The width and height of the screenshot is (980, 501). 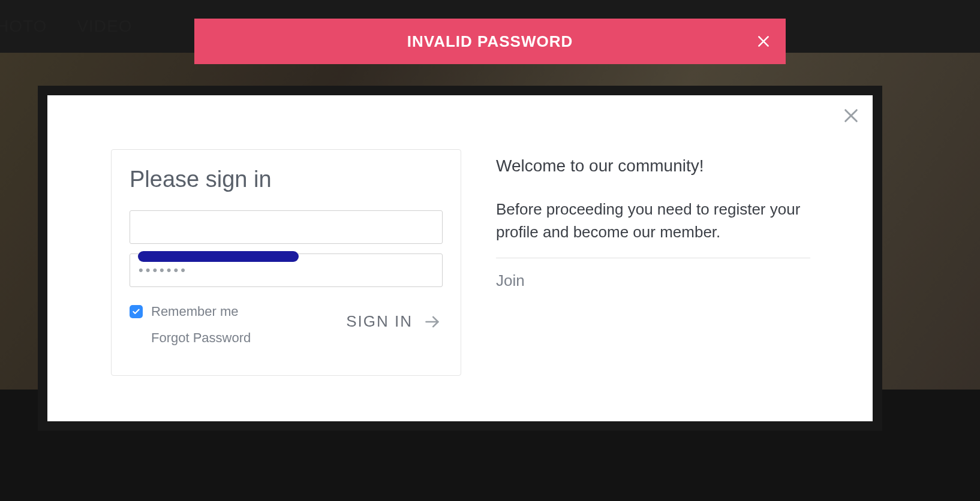 What do you see at coordinates (136, 312) in the screenshot?
I see `check-icon` at bounding box center [136, 312].